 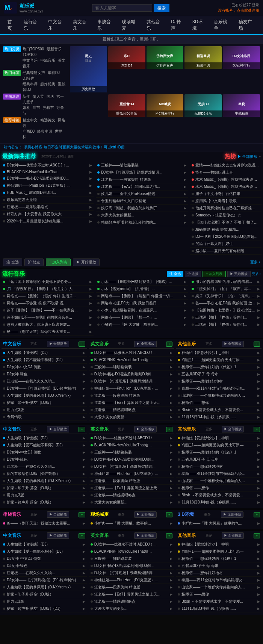 I want to click on list-item: 护家 - 铃声升 落空（DJ版）▶, so click(x=44, y=503).